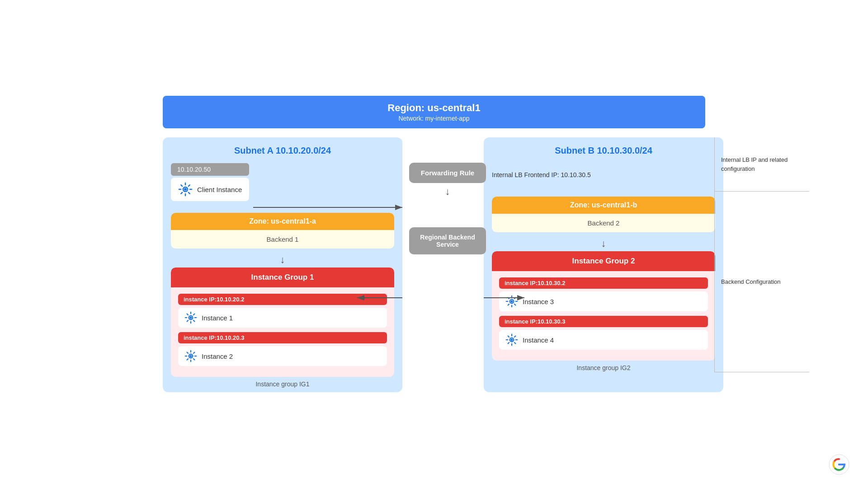 The height and width of the screenshot is (488, 868). I want to click on instance-2-label: Instance 2, so click(217, 356).